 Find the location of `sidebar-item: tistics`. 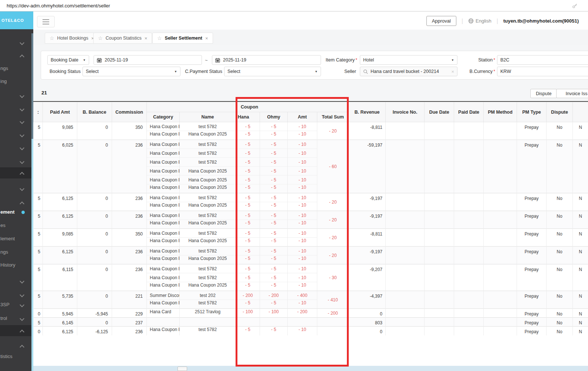

sidebar-item: tistics is located at coordinates (17, 357).